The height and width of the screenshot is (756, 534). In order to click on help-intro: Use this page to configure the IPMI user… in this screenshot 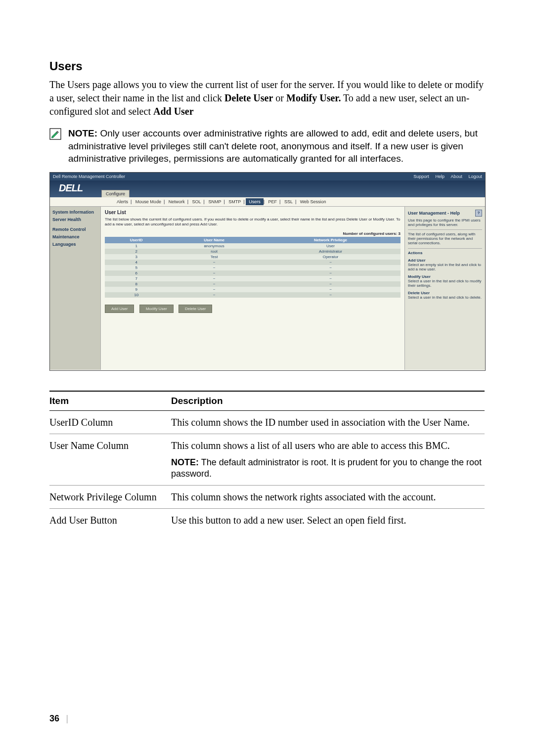, I will do `click(445, 222)`.